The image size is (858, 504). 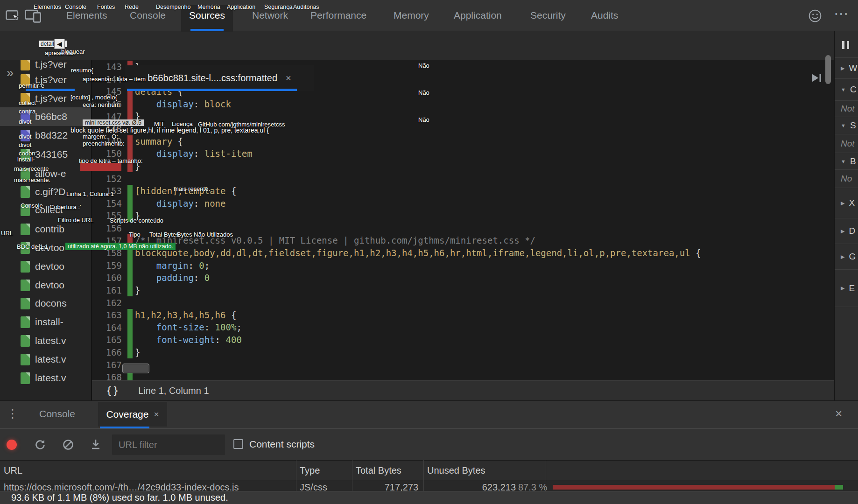 I want to click on debugger-sidebar: ▶W▼CNot▼SNot▼BNo▶X▶D▶G▶E, so click(x=846, y=216).